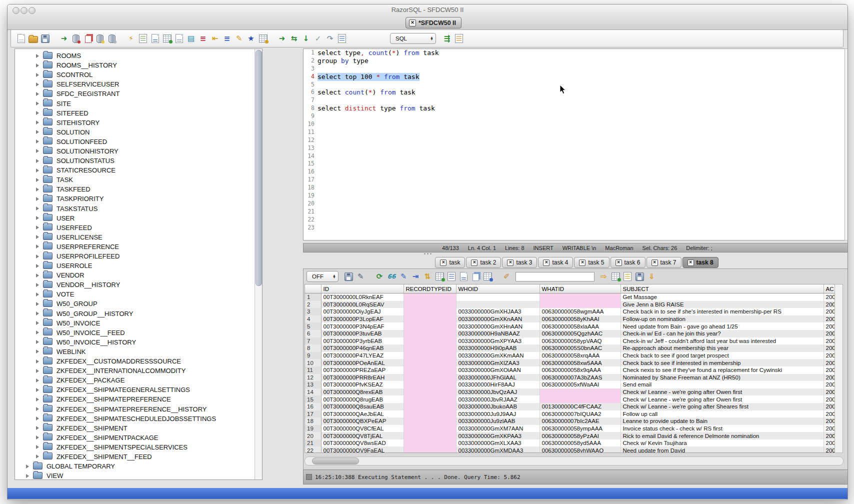 The height and width of the screenshot is (504, 854). I want to click on cell-whoid: 0033000000GmXHJAA3, so click(498, 312).